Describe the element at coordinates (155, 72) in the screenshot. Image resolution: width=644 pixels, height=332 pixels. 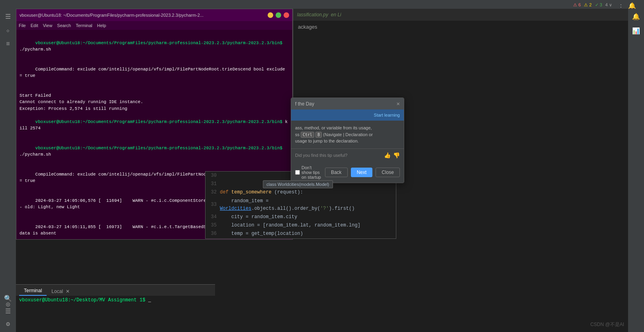
I see `term-line-2: CompileCommand: exclude com/intellij/ope…` at that location.